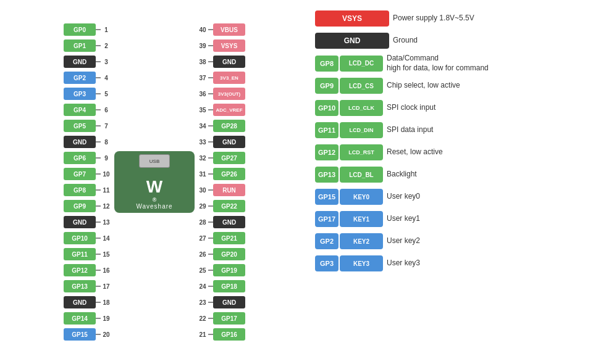 The height and width of the screenshot is (364, 593). I want to click on legend-func: KEY3, so click(361, 263).